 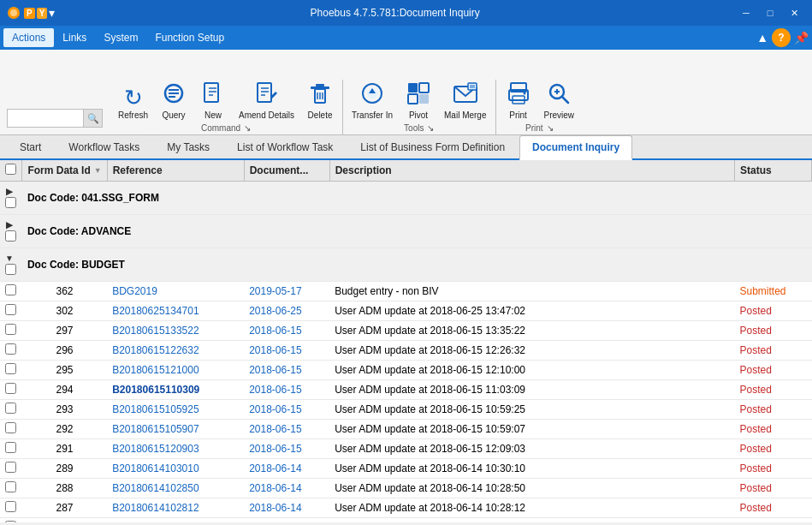 I want to click on quick-access-arrow: ▾, so click(x=51, y=13).